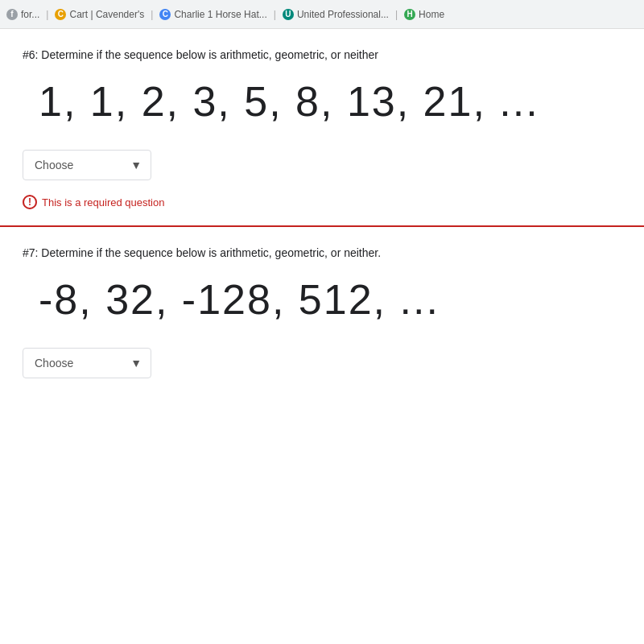 The image size is (644, 644). What do you see at coordinates (336, 14) in the screenshot?
I see `tab-united: U United Professional...` at bounding box center [336, 14].